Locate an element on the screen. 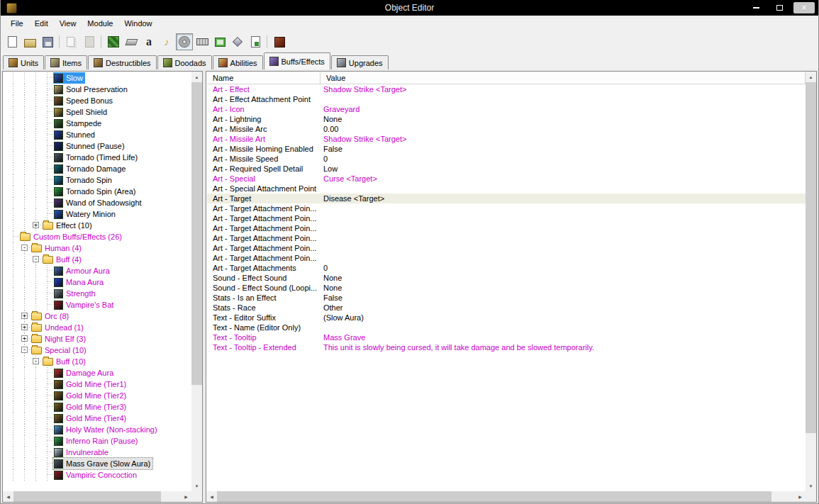 This screenshot has width=819, height=504. tree-node: Gold Mine (Tier1) is located at coordinates (91, 384).